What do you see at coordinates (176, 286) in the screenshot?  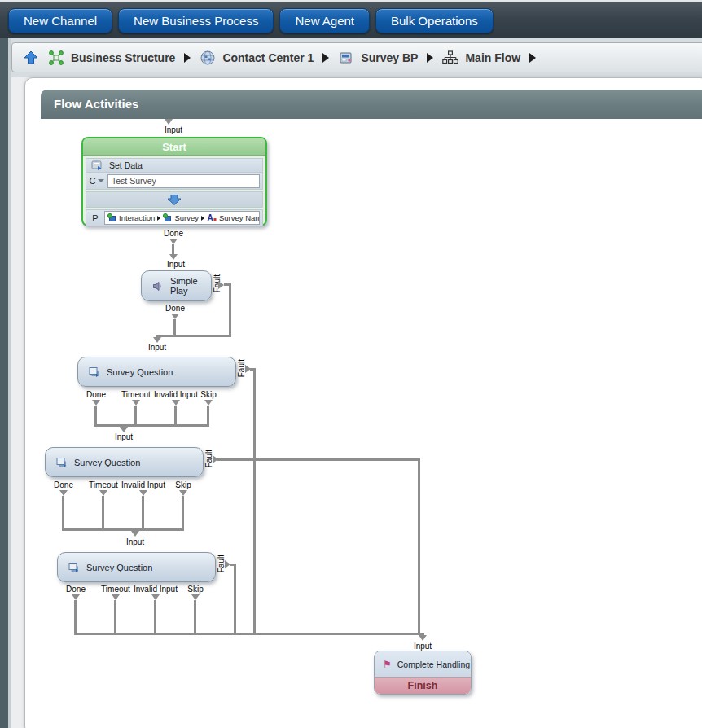 I see `simple-play-node: Simple Play` at bounding box center [176, 286].